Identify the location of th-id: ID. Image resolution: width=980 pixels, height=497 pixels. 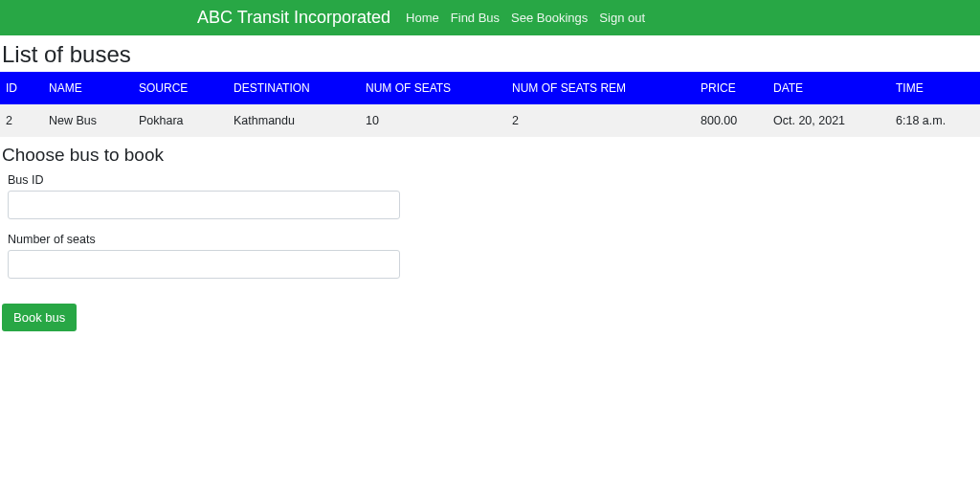
(21, 88).